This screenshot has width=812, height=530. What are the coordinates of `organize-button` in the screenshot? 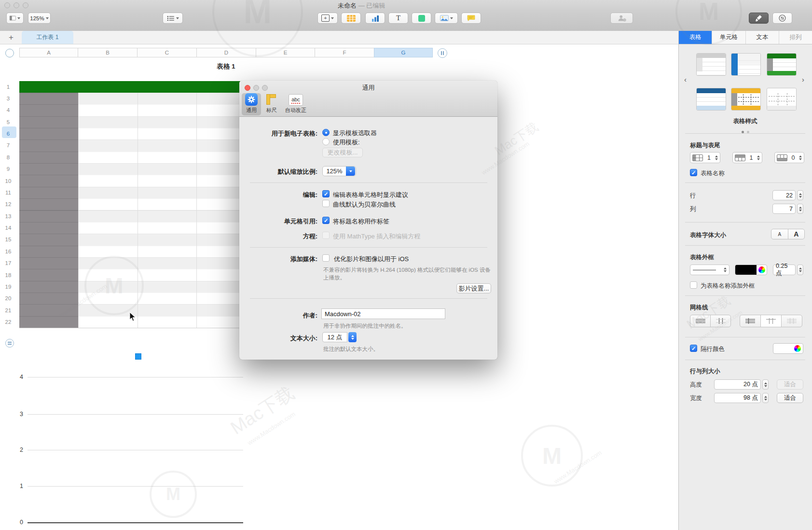 It's located at (783, 18).